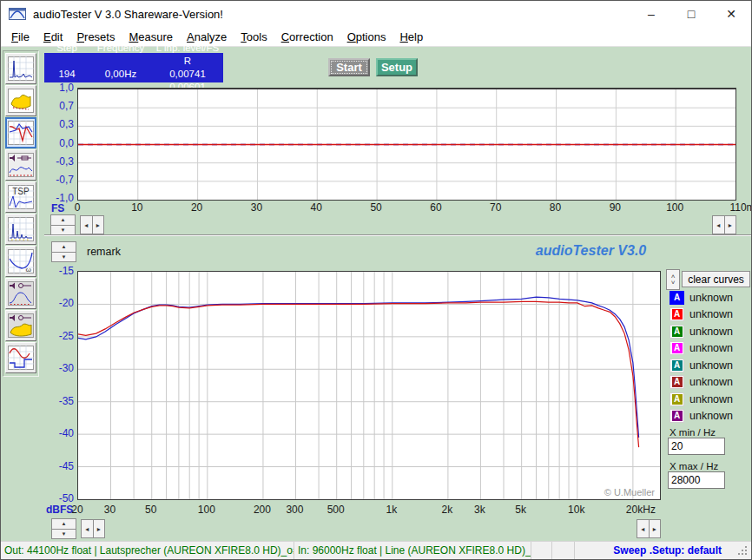 The height and width of the screenshot is (560, 752). Describe the element at coordinates (448, 510) in the screenshot. I see `axis-tick-label: 2k` at that location.